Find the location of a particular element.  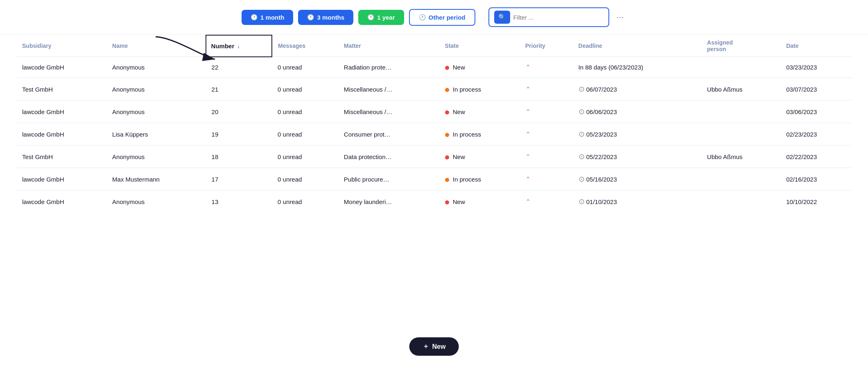

table-row: lawcode GmbH Anonymous 22 0 unread Radia… is located at coordinates (434, 67).